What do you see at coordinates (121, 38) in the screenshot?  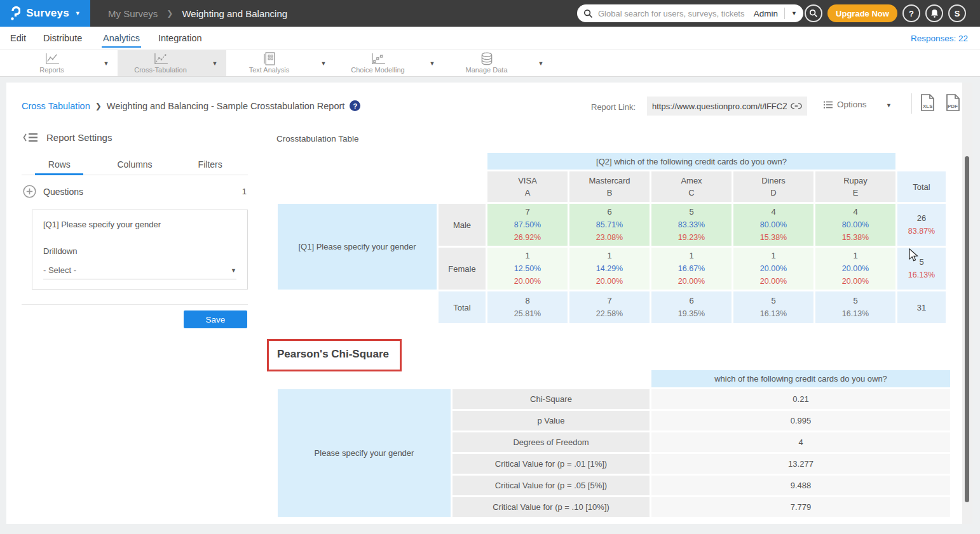 I see `nav-item-analytics: Analytics` at bounding box center [121, 38].